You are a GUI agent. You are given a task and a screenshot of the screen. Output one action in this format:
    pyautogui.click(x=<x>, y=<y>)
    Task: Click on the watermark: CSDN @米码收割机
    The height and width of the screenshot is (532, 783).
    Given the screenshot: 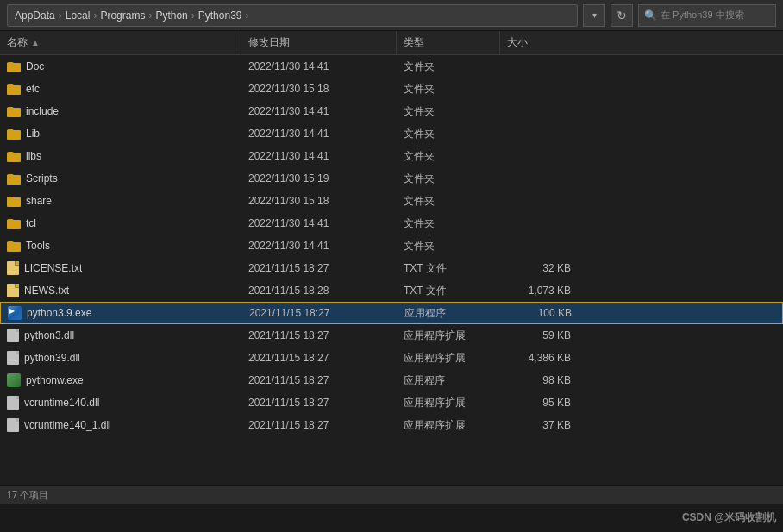 What is the action you would take?
    pyautogui.click(x=730, y=517)
    